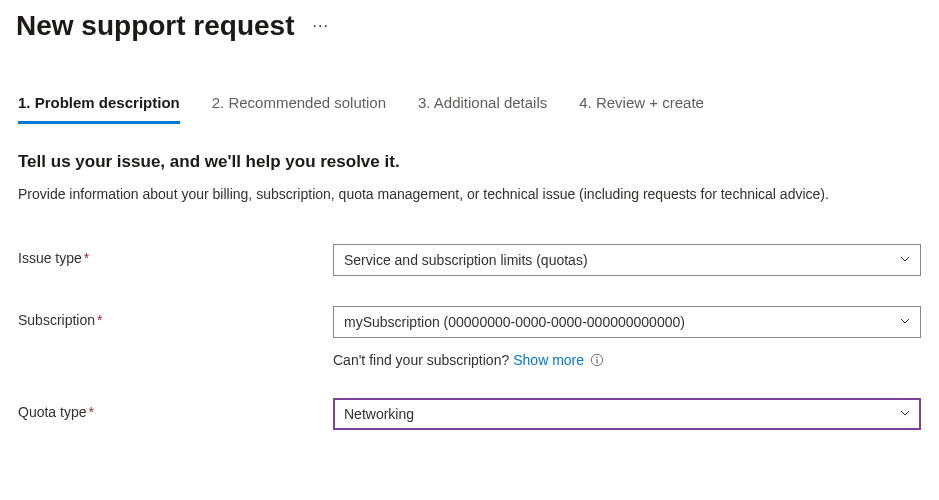 The image size is (939, 500). What do you see at coordinates (176, 255) in the screenshot?
I see `issue-type-label: Issue type*` at bounding box center [176, 255].